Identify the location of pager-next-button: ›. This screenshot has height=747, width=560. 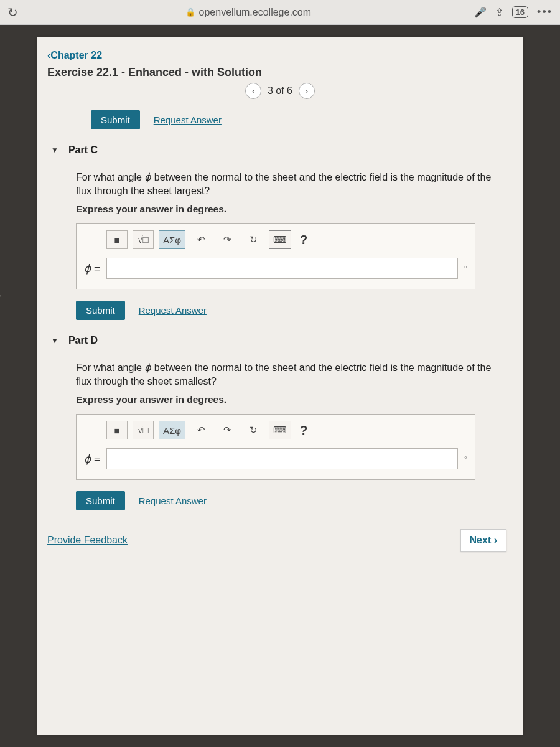
(307, 91).